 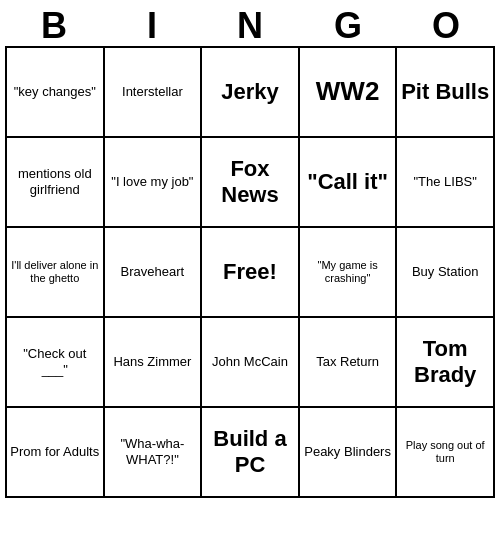 What do you see at coordinates (56, 183) in the screenshot?
I see `bingo-cell: mentions old girlfriend` at bounding box center [56, 183].